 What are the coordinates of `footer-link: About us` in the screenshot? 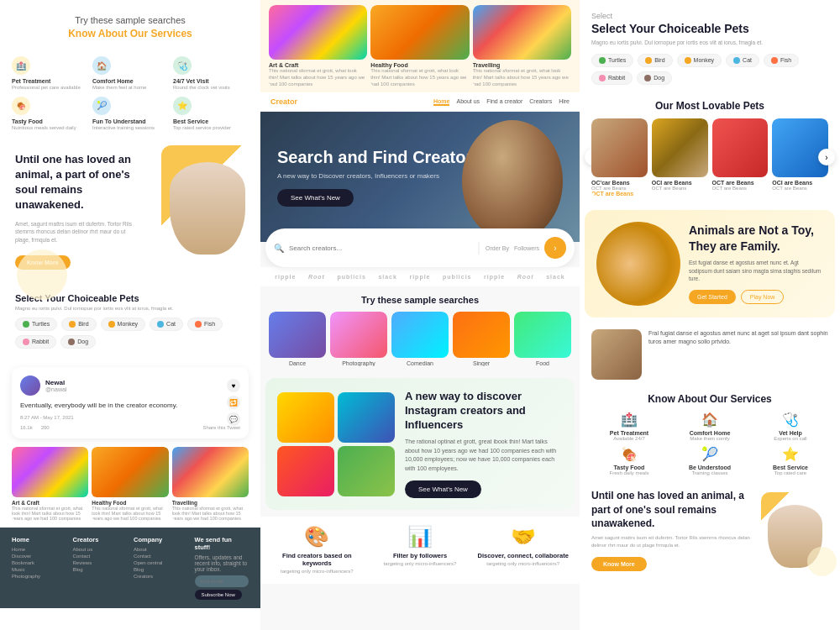 It's located at (101, 549).